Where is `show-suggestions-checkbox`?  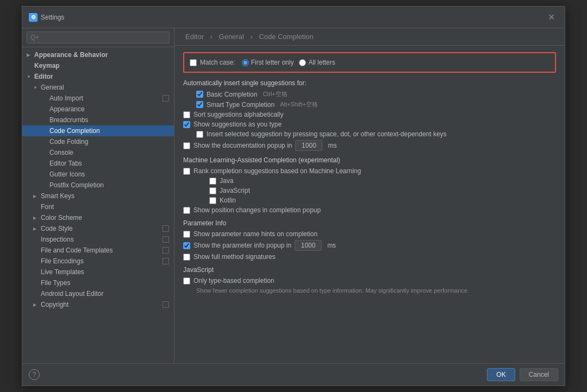 show-suggestions-checkbox is located at coordinates (187, 125).